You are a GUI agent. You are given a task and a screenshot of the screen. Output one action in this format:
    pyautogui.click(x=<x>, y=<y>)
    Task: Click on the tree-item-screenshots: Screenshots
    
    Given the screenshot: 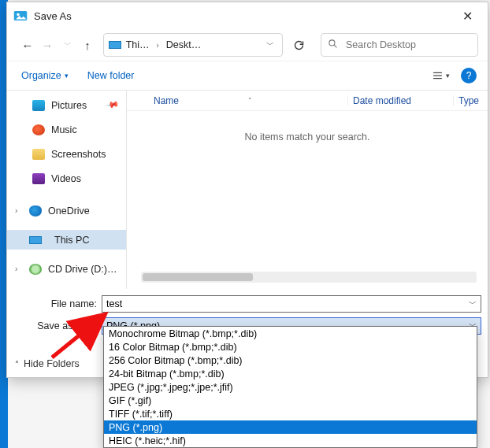 What is the action you would take?
    pyautogui.click(x=66, y=154)
    